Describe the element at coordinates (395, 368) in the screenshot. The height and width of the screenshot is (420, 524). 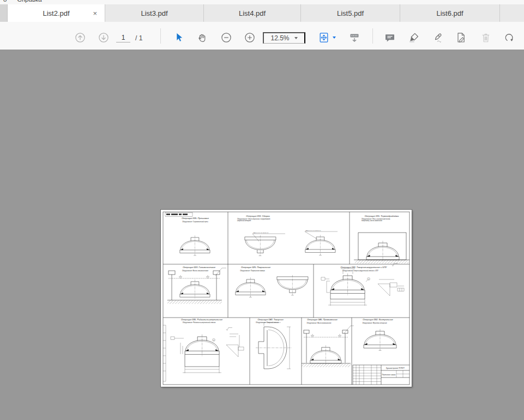
I see `title-block-project: Курсовой проект ТП РЭТТ` at that location.